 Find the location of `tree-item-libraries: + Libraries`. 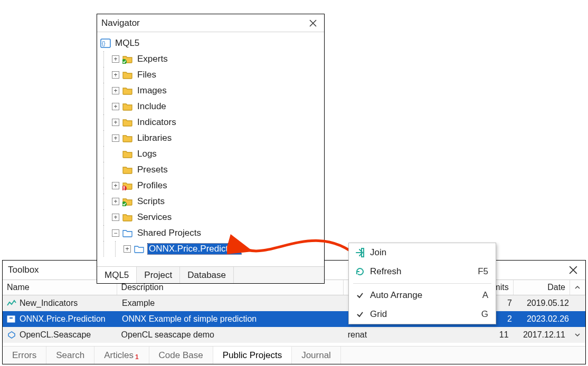

tree-item-libraries: + Libraries is located at coordinates (211, 138).